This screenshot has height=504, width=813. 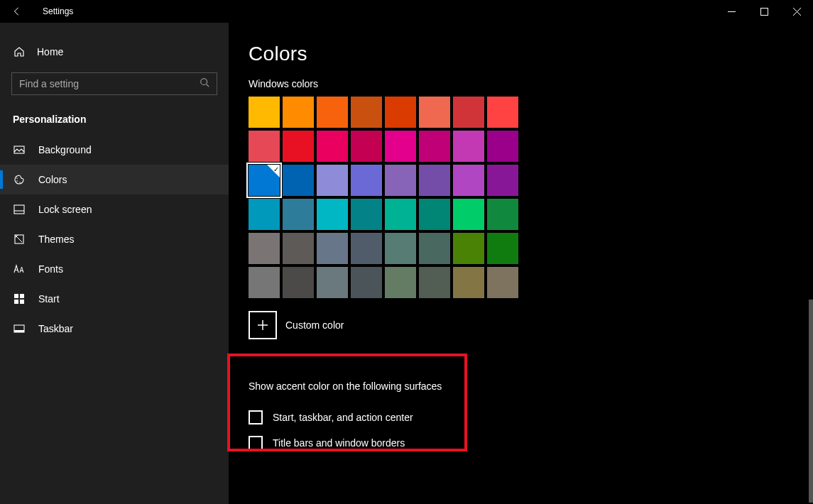 What do you see at coordinates (369, 386) in the screenshot?
I see `accent-heading: Show accent color on the following surfa…` at bounding box center [369, 386].